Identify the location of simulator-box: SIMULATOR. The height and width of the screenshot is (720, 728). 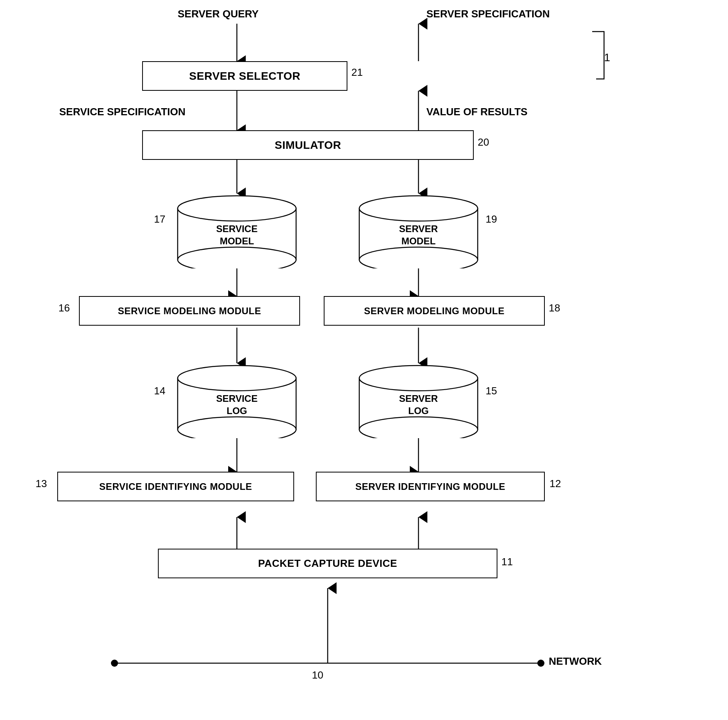
(308, 145).